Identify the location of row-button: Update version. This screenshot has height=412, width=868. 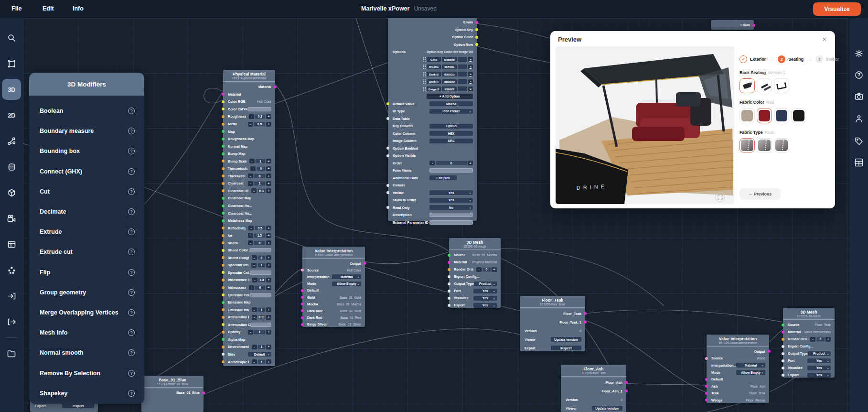
(566, 339).